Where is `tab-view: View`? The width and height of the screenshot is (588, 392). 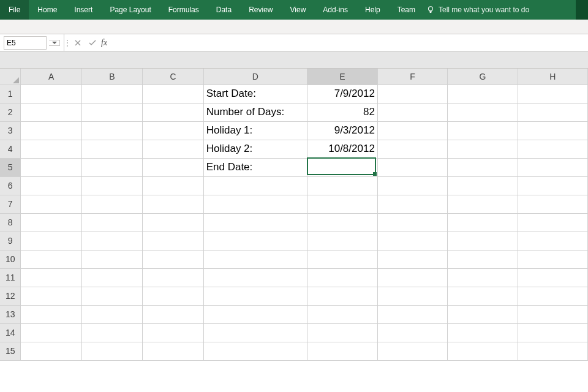 tab-view: View is located at coordinates (298, 10).